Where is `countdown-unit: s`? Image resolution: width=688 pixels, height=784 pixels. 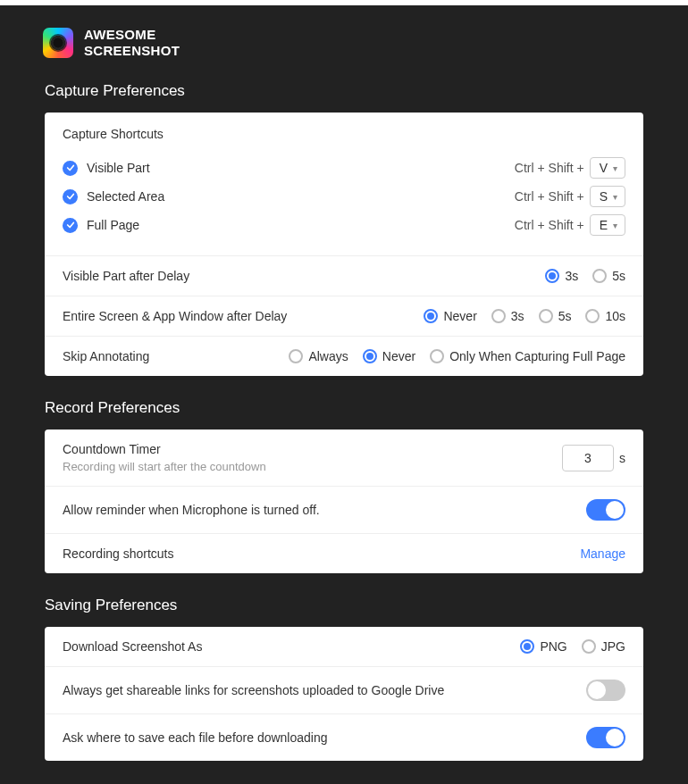 countdown-unit: s is located at coordinates (622, 458).